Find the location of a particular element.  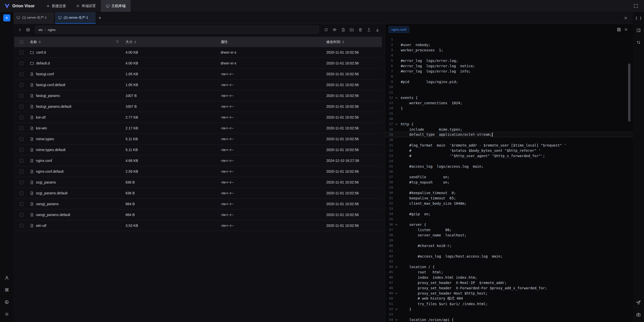

code-line: 39 is located at coordinates (509, 240).